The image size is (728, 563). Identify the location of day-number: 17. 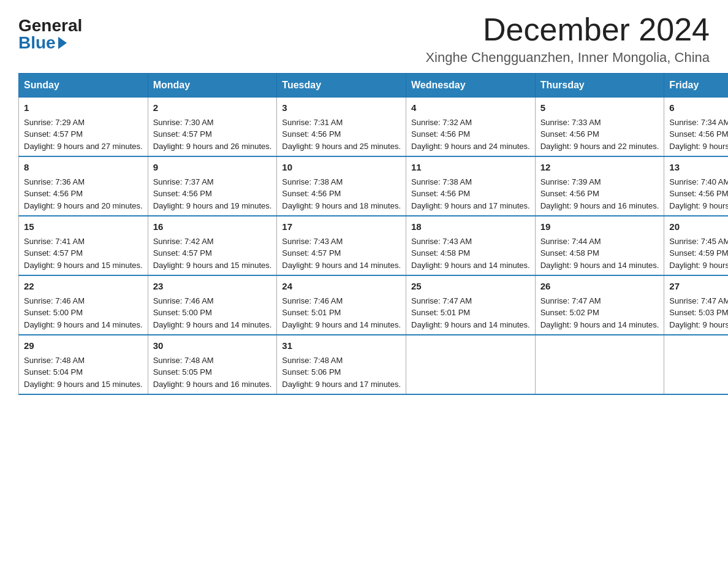
(341, 227).